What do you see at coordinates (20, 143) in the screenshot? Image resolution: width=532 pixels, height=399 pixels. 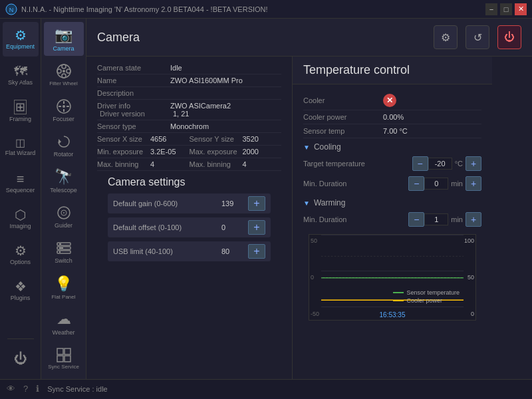 I see `flat-wizard-icon: ◫` at bounding box center [20, 143].